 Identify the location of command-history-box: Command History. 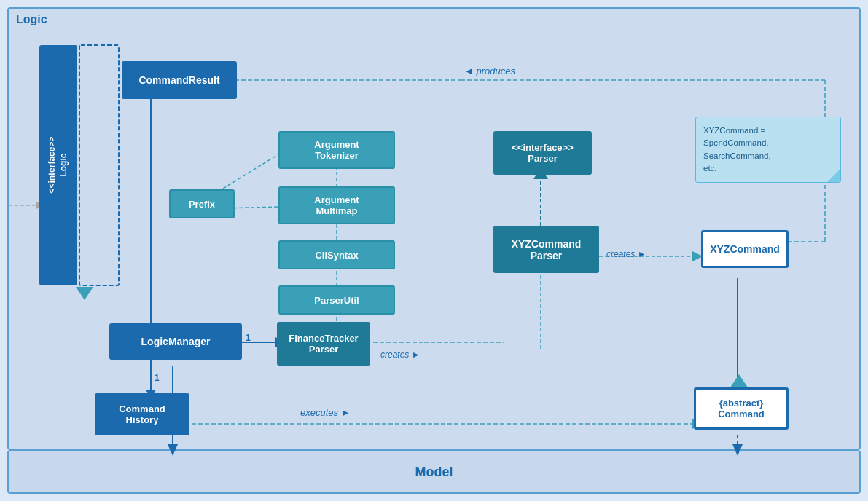
(142, 414).